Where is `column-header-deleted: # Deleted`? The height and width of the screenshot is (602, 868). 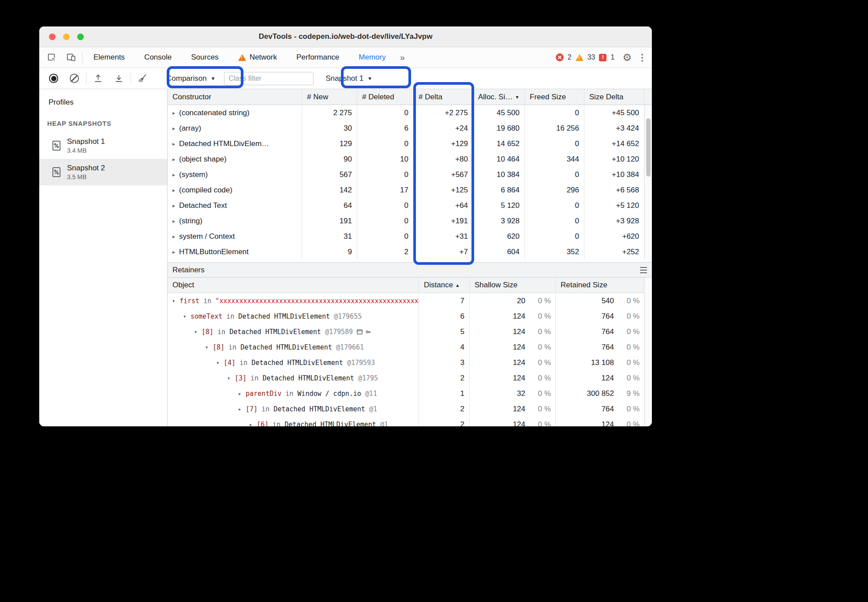
column-header-deleted: # Deleted is located at coordinates (385, 97).